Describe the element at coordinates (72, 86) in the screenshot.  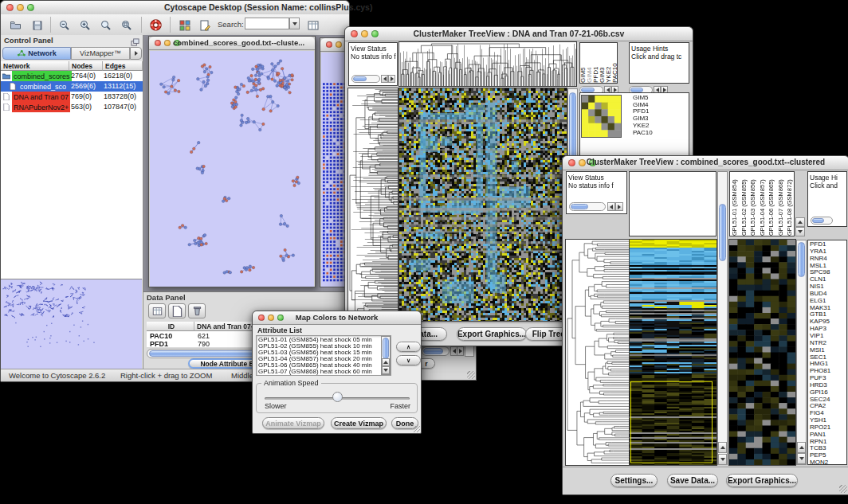
I see `network-row-selected: combined_sco 2569(6) 13112(15)` at that location.